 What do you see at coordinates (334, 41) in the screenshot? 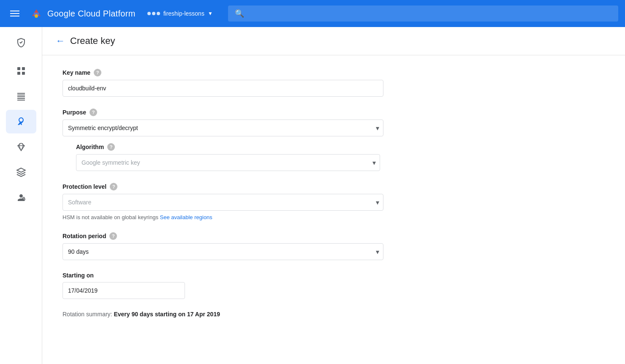
I see `page-header: ← Create key` at bounding box center [334, 41].